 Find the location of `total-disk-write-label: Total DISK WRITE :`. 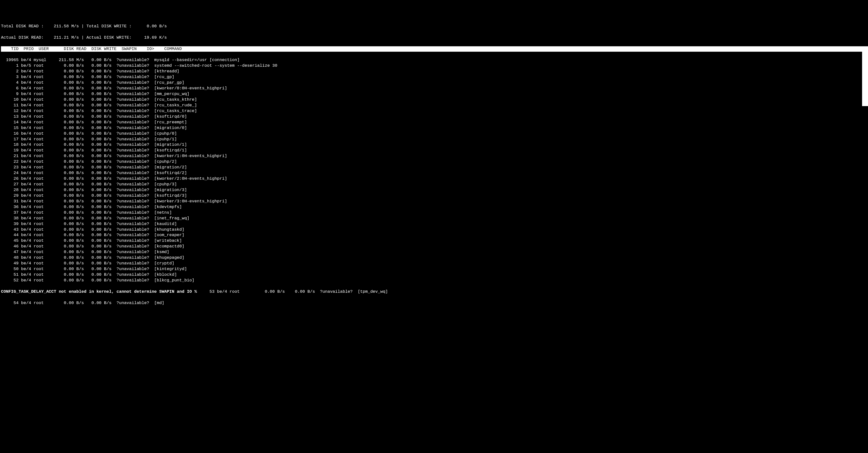

total-disk-write-label: Total DISK WRITE : is located at coordinates (109, 26).